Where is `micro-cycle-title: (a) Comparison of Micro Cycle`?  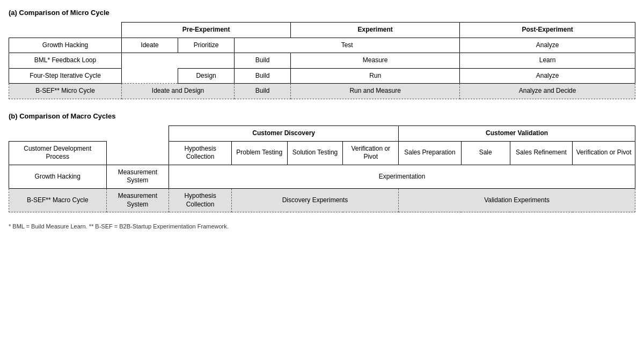 micro-cycle-title: (a) Comparison of Micro Cycle is located at coordinates (322, 13).